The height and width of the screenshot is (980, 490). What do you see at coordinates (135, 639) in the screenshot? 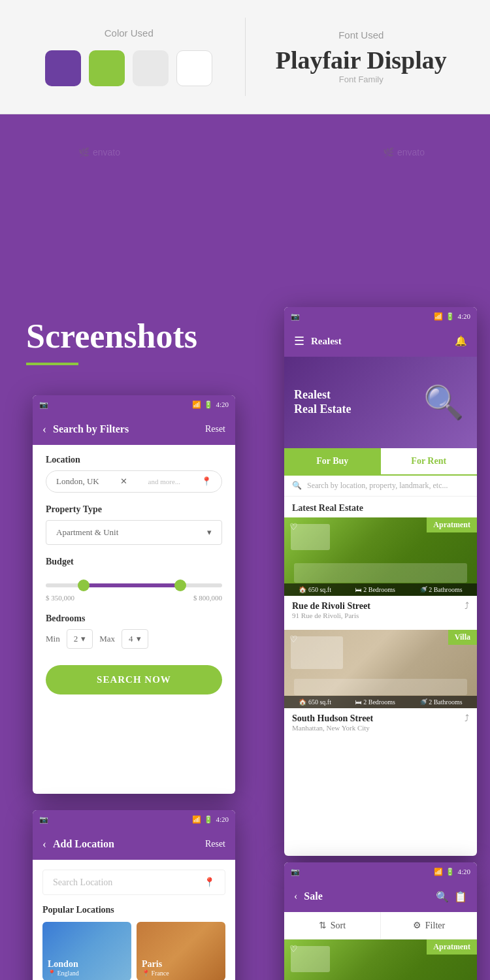
I see `max-bedrooms-select: 4 ▾` at bounding box center [135, 639].